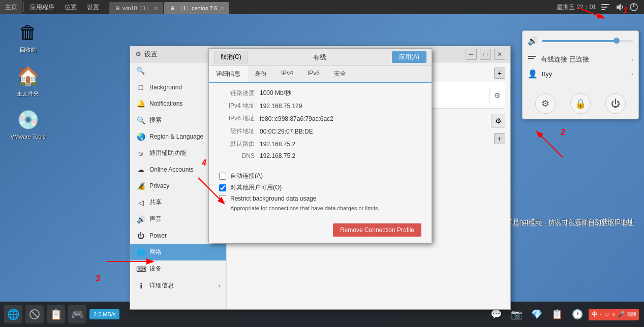 This screenshot has width=644, height=327. Describe the element at coordinates (605, 7) in the screenshot. I see `network-tray-icon` at that location.